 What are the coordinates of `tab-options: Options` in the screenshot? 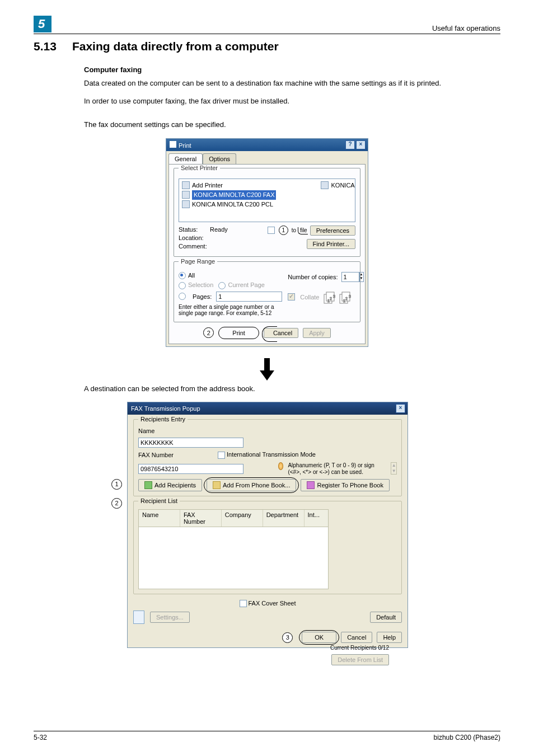 It's located at (219, 159).